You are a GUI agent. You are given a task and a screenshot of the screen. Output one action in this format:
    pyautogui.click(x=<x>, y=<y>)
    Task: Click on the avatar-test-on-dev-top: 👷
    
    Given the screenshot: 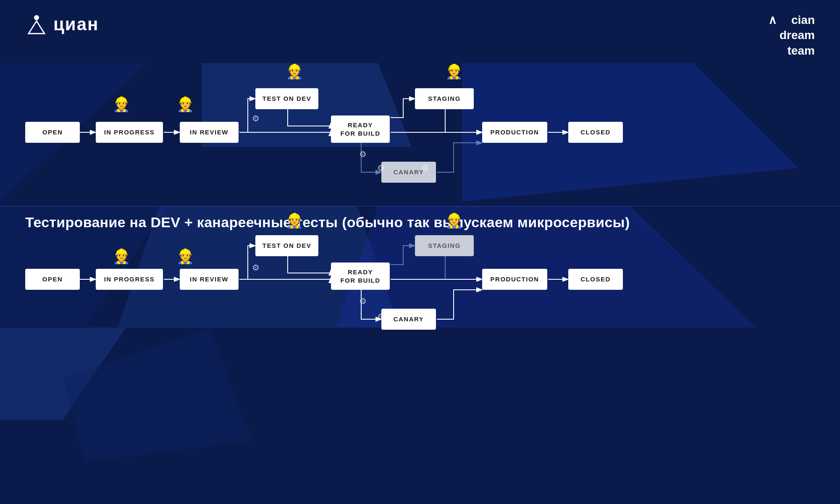 What is the action you would take?
    pyautogui.click(x=294, y=71)
    